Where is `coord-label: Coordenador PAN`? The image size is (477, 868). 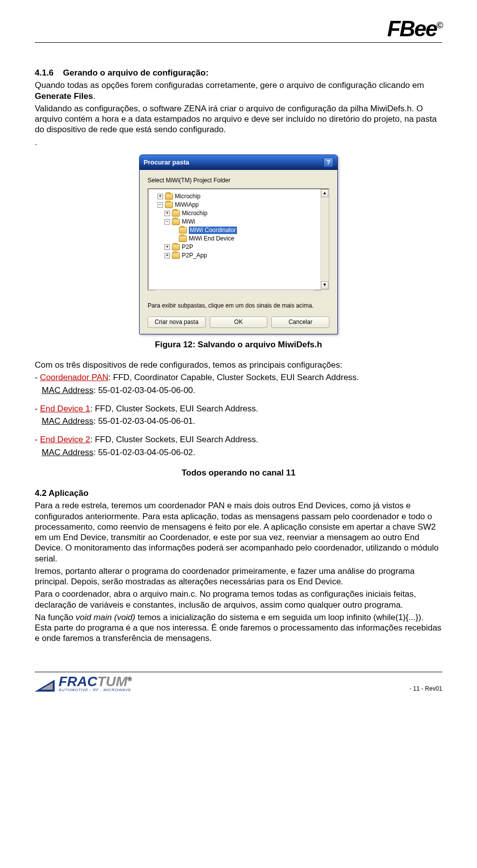 coord-label: Coordenador PAN is located at coordinates (74, 378).